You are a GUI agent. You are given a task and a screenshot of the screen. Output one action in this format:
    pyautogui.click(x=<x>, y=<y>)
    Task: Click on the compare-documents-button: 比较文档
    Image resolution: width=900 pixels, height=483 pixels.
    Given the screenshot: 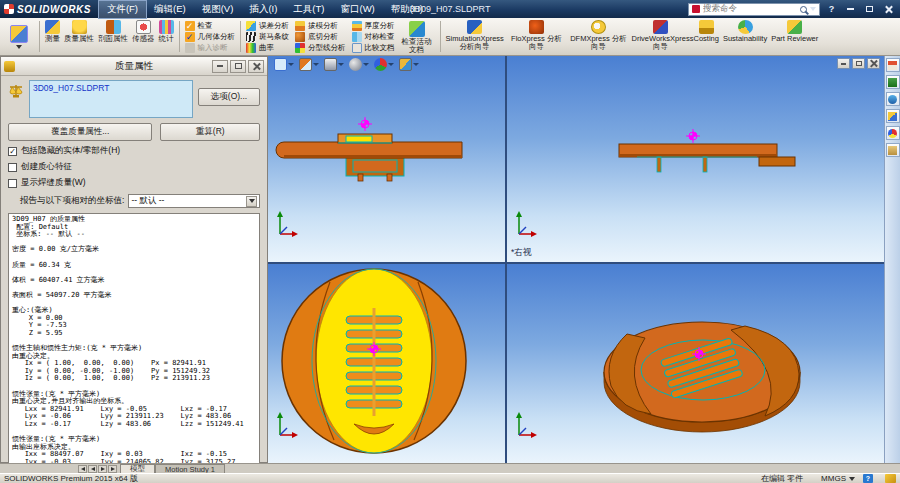 What is the action you would take?
    pyautogui.click(x=374, y=48)
    